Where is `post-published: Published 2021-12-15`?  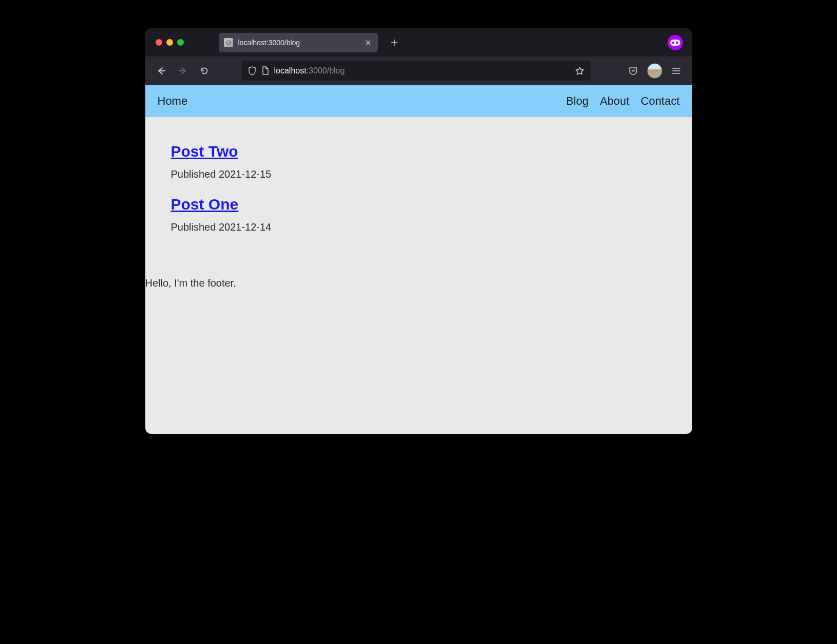 post-published: Published 2021-12-15 is located at coordinates (419, 175).